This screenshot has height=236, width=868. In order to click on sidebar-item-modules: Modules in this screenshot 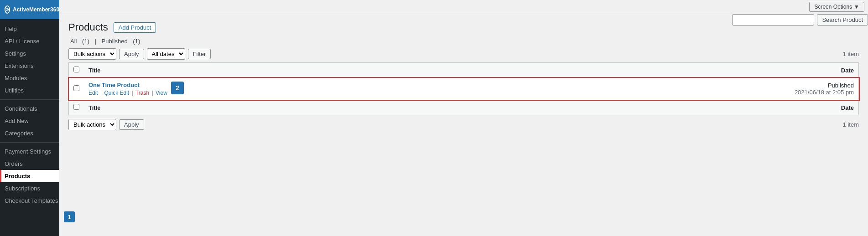, I will do `click(30, 78)`.